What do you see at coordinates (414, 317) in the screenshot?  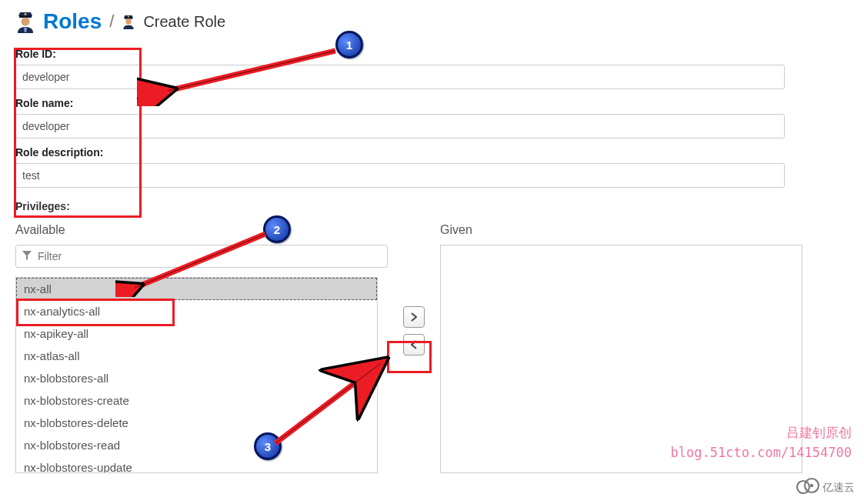 I see `move-right-button` at bounding box center [414, 317].